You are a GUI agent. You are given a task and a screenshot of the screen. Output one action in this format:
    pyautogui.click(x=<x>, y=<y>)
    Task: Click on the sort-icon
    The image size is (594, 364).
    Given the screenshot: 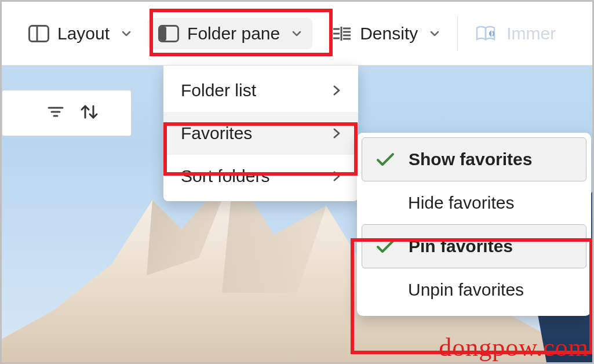 What is the action you would take?
    pyautogui.click(x=89, y=113)
    